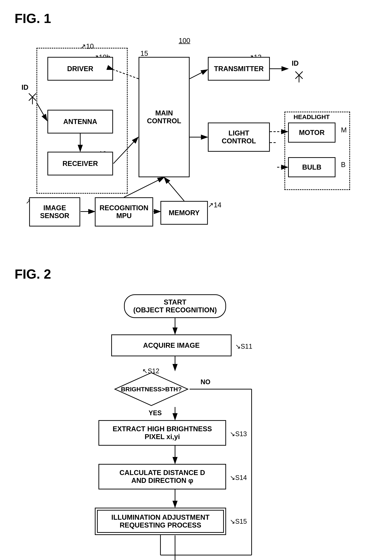 Image resolution: width=392 pixels, height=560 pixels. Describe the element at coordinates (151, 371) in the screenshot. I see `ref-s12: ↖S12` at that location.